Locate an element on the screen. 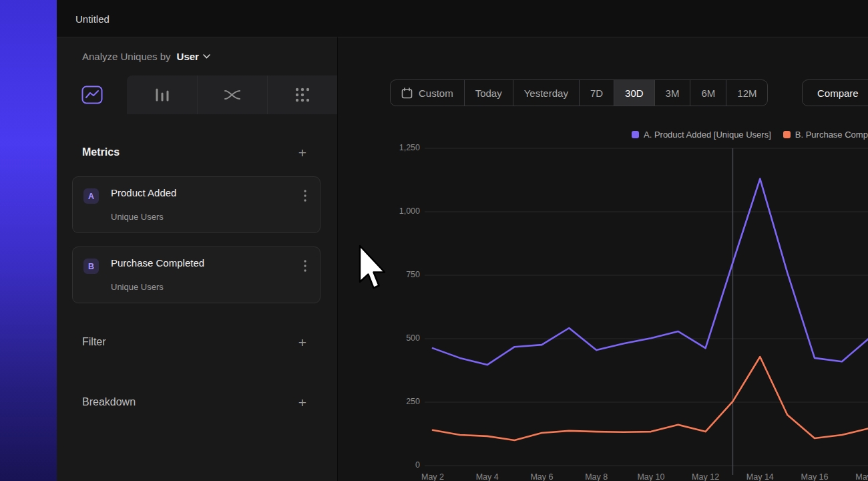  bar-chart-icon is located at coordinates (162, 95).